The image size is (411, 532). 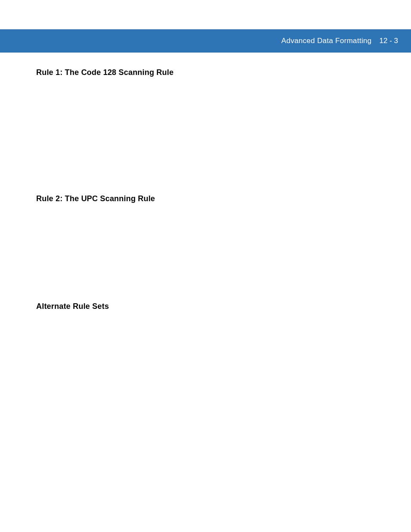 What do you see at coordinates (209, 72) in the screenshot?
I see `heading-rule-1: Rule 1: The Code 128 Scanning Rule` at bounding box center [209, 72].